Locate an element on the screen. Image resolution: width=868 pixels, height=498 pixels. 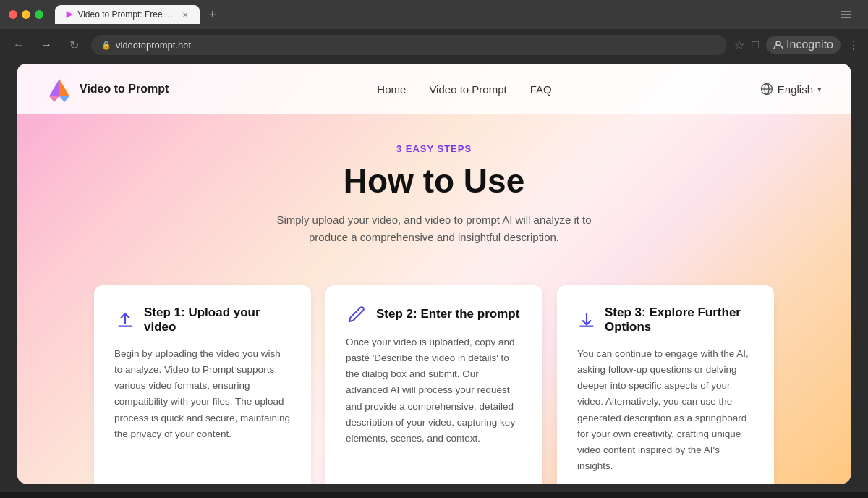
step-label: 3 EASY STEPS is located at coordinates (434, 149).